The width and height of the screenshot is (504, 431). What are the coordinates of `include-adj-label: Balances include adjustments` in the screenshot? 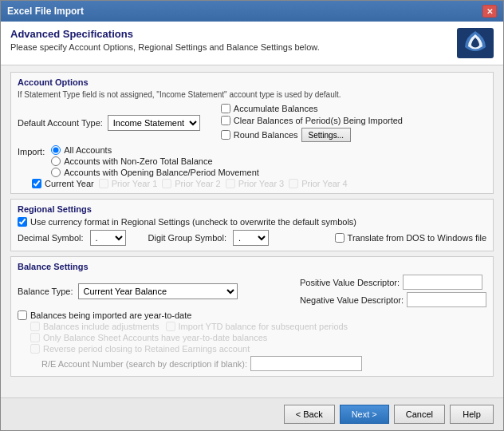 It's located at (101, 326).